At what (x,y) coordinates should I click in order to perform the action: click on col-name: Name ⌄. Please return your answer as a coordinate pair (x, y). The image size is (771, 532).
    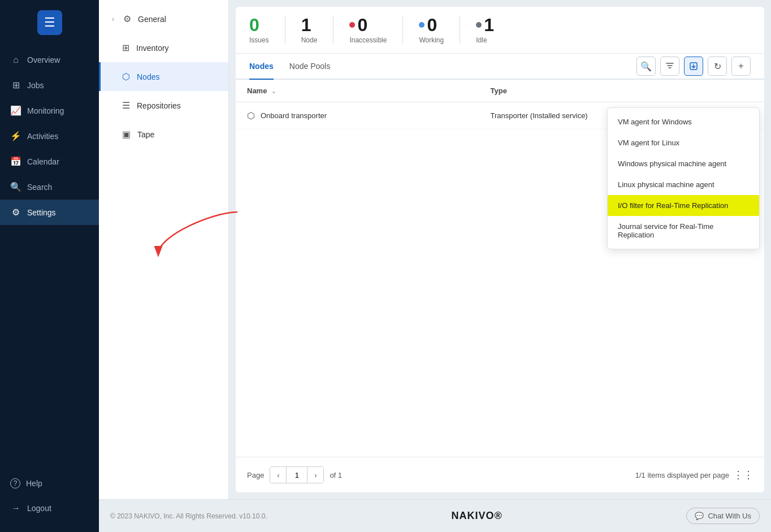
    Looking at the image, I should click on (357, 91).